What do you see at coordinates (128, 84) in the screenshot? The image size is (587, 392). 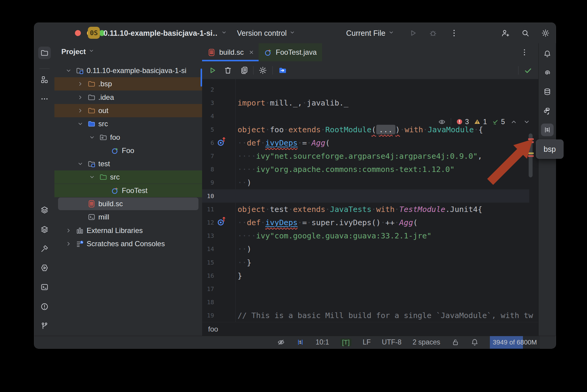 I see `tree-item-bsp: .bsp` at bounding box center [128, 84].